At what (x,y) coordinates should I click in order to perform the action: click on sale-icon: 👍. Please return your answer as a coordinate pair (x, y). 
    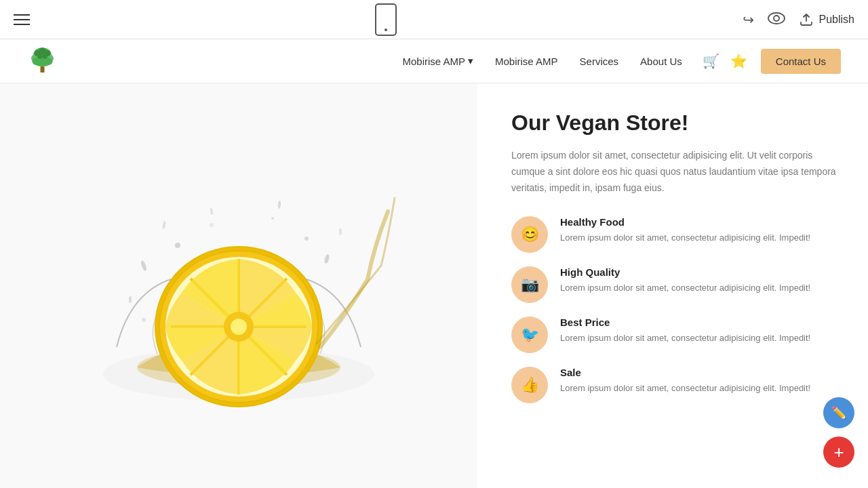
    Looking at the image, I should click on (530, 385).